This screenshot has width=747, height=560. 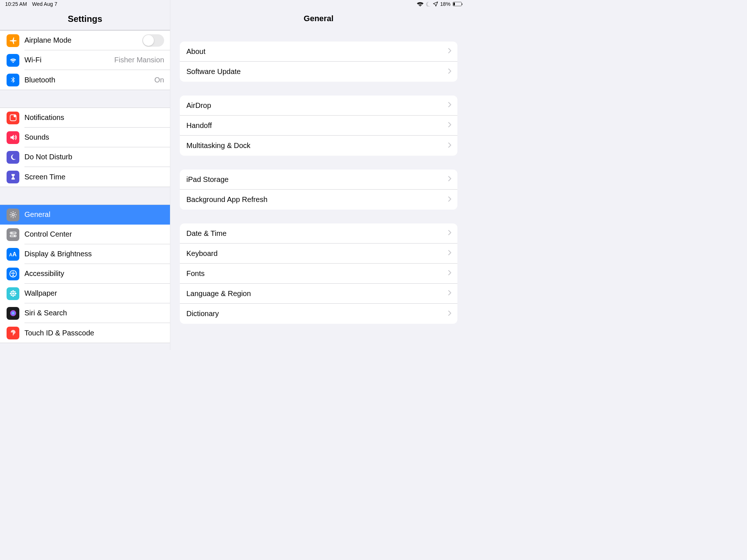 What do you see at coordinates (16, 4) in the screenshot?
I see `status-time: 10:25 AM` at bounding box center [16, 4].